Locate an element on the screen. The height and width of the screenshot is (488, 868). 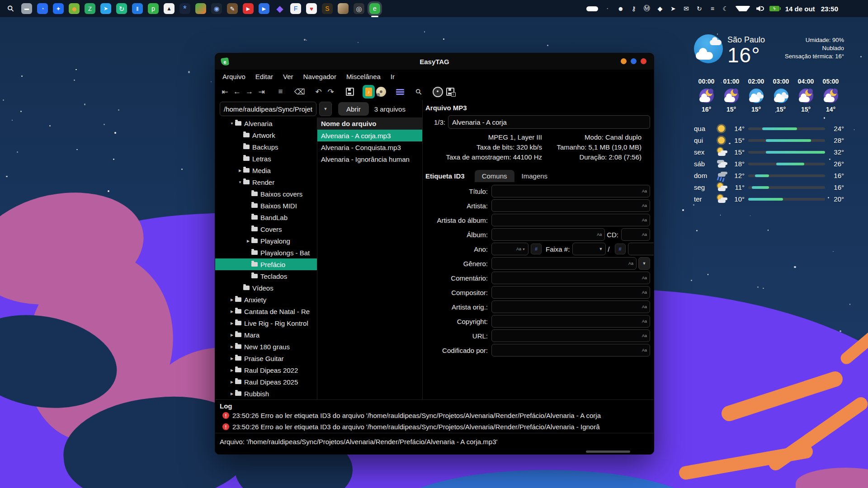
tree-item-pref-cio: Prefácio is located at coordinates (266, 264).